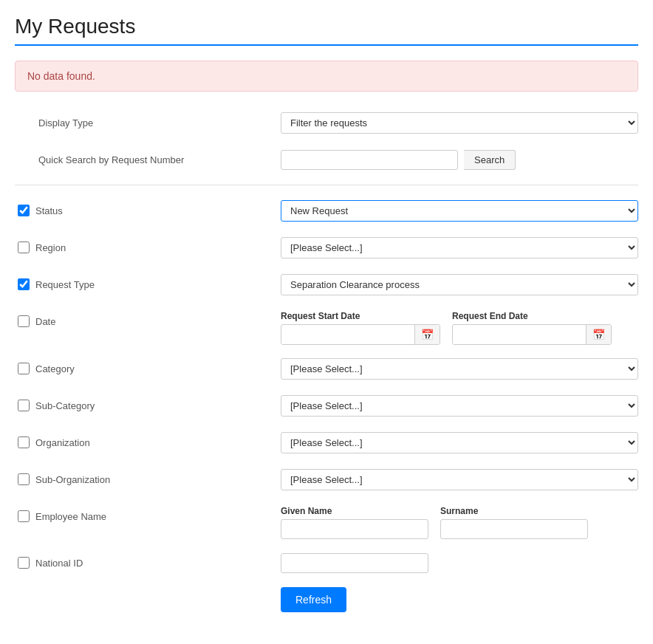  What do you see at coordinates (459, 211) in the screenshot?
I see `status-select: New Request In Progress Closed` at bounding box center [459, 211].